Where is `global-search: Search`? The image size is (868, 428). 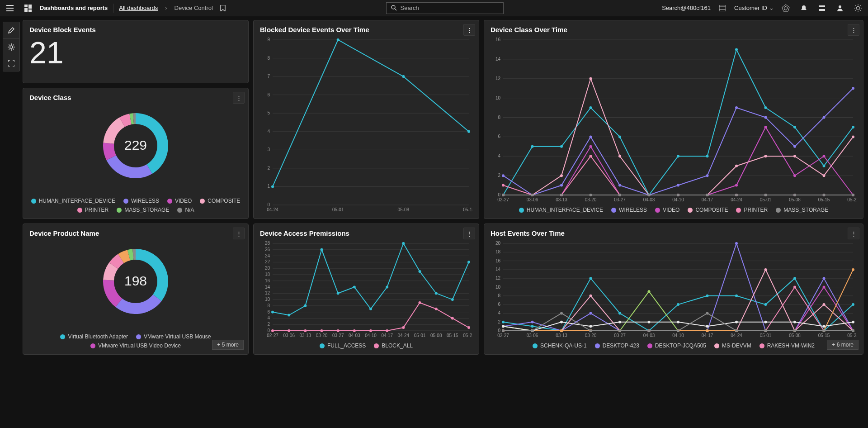 global-search: Search is located at coordinates (445, 8).